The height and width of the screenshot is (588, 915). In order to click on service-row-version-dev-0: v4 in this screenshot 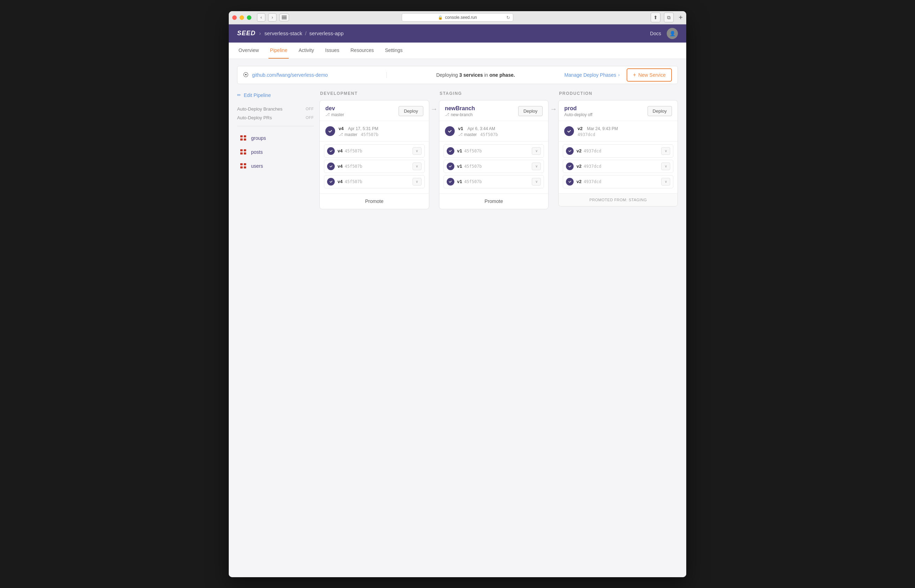, I will do `click(340, 151)`.